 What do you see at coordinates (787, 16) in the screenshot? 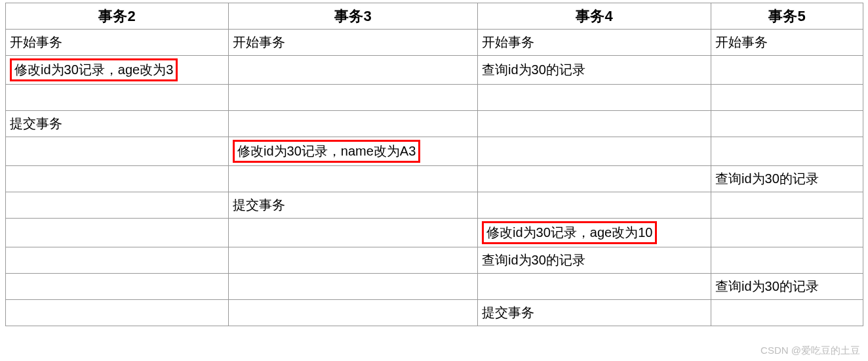
I see `col-header: 事务5` at bounding box center [787, 16].